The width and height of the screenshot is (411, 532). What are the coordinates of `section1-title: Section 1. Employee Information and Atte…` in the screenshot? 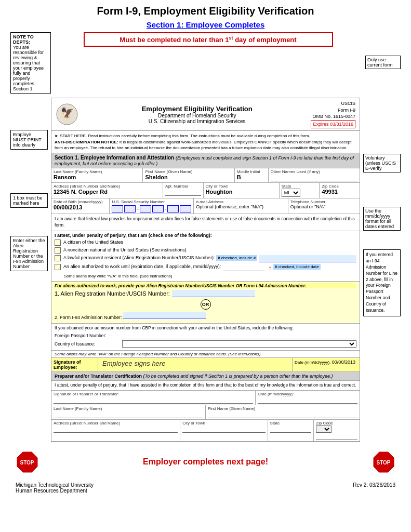 It's located at (114, 158).